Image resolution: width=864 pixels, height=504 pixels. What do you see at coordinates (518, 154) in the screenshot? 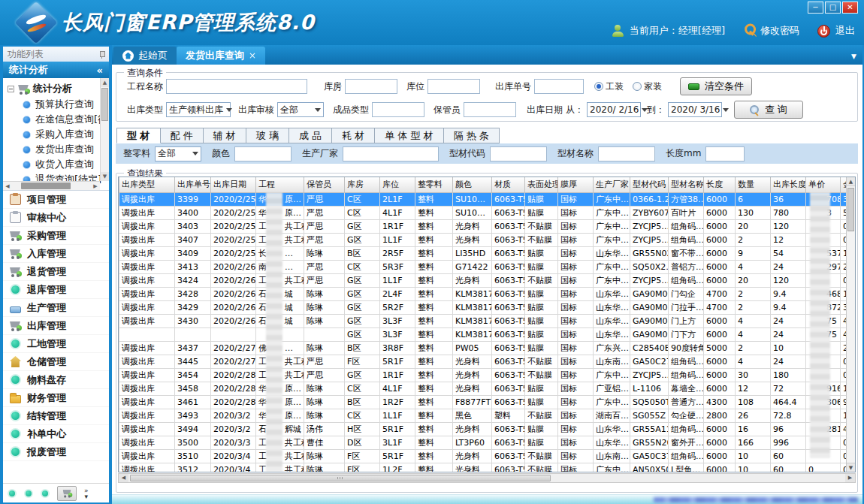
I see `profile-code-input` at bounding box center [518, 154].